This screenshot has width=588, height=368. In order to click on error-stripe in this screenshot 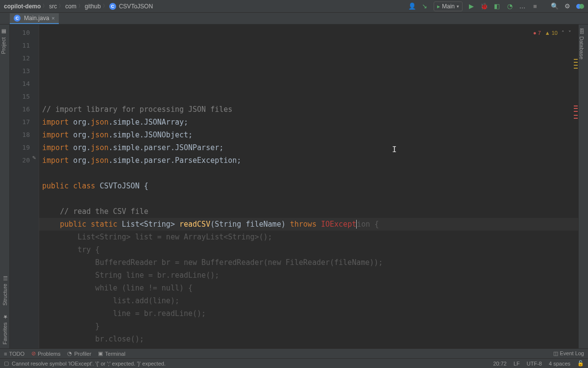, I will do `click(576, 186)`.